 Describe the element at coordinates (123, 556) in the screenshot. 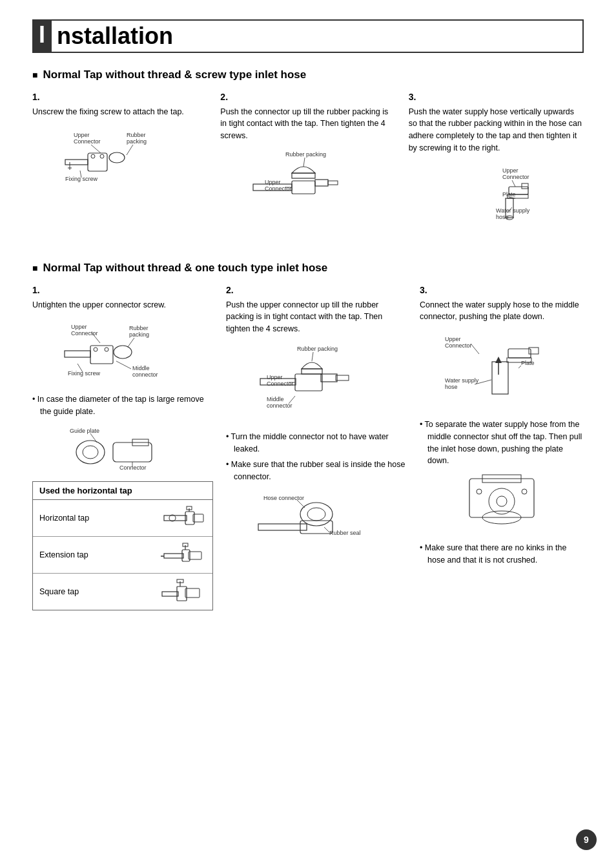

I see `tap-row-extension: Extension tap` at that location.